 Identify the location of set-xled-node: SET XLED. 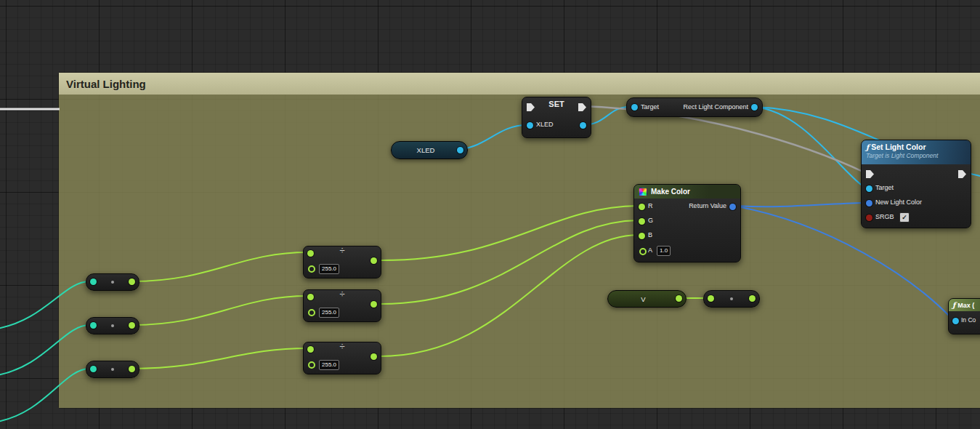
(556, 118).